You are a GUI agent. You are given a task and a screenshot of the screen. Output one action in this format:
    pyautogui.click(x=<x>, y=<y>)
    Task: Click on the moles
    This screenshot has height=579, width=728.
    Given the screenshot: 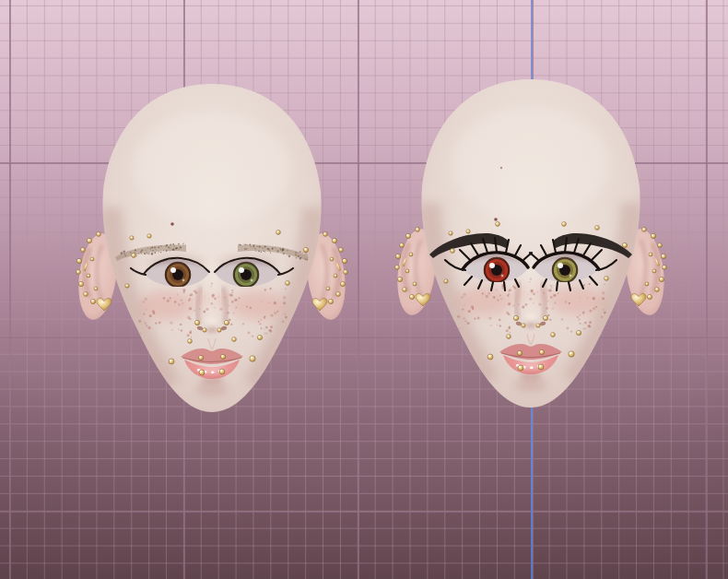 What is the action you would take?
    pyautogui.click(x=172, y=224)
    